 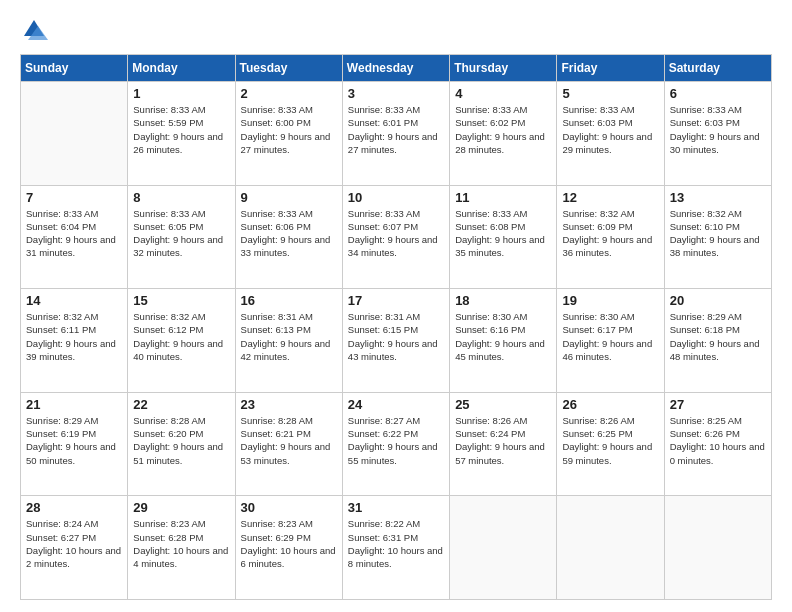 What do you see at coordinates (35, 30) in the screenshot?
I see `logo` at bounding box center [35, 30].